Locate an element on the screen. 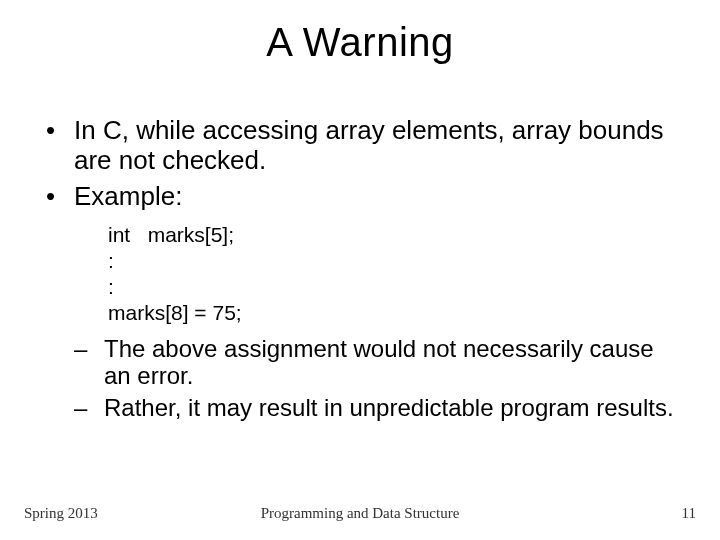 This screenshot has height=540, width=720. bullet-item: • Example: is located at coordinates (363, 197).